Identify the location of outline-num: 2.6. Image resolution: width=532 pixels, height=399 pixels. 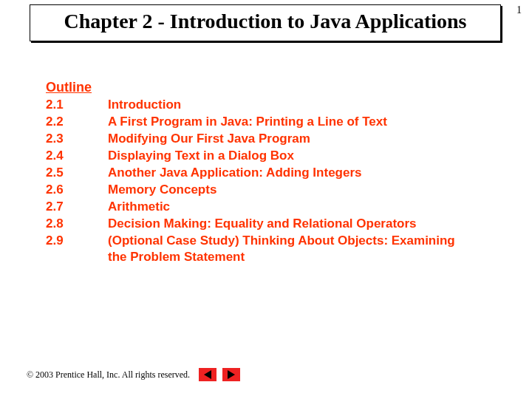
(77, 191).